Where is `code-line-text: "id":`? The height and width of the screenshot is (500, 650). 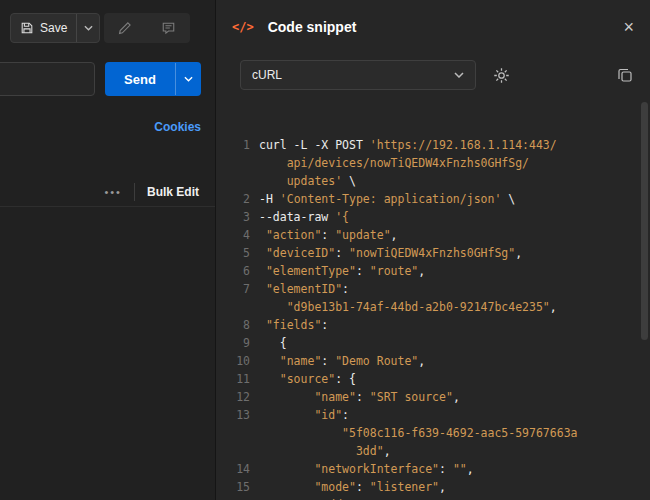 code-line-text: "id": is located at coordinates (304, 415).